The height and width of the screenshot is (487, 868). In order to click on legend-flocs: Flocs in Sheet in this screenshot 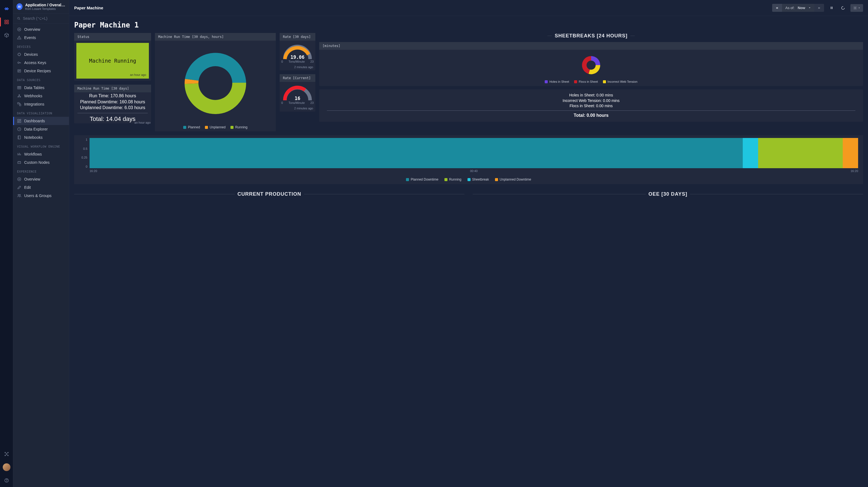, I will do `click(586, 82)`.